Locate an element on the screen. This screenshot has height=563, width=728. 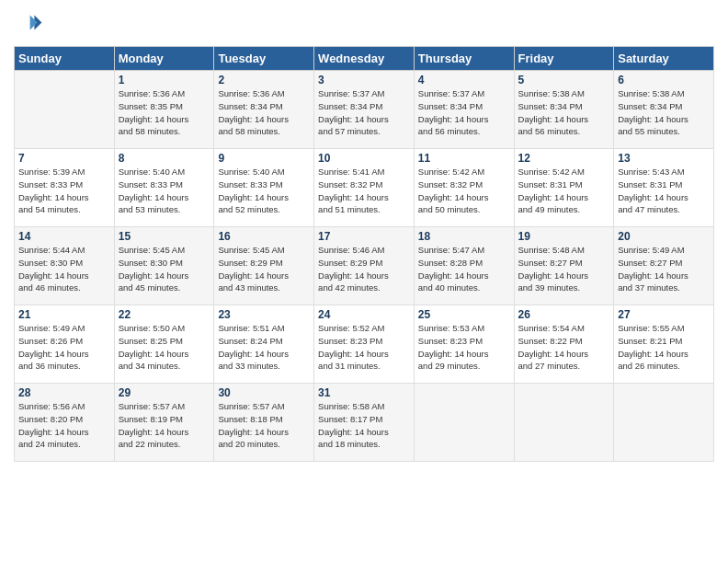
calendar-cell: 8Sunrise: 5:40 AM Sunset: 8:33 PM Daylig… is located at coordinates (164, 188).